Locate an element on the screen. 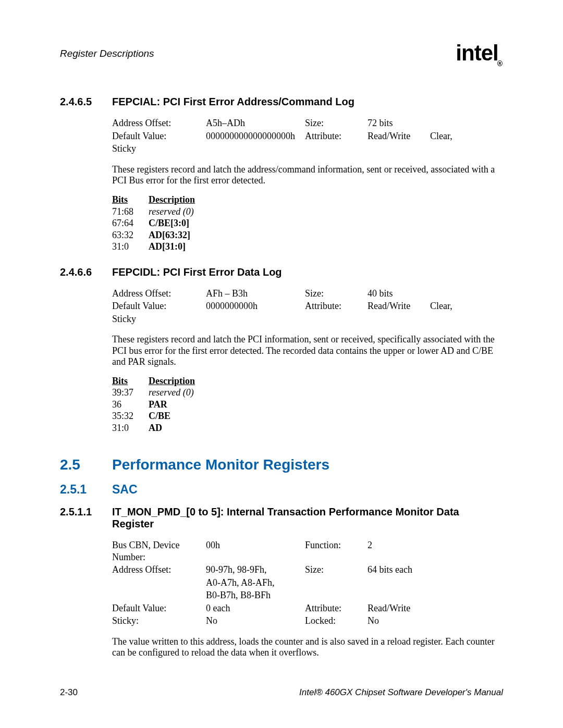 Image resolution: width=563 pixels, height=728 pixels. heading-number: 2.5 is located at coordinates (86, 465).